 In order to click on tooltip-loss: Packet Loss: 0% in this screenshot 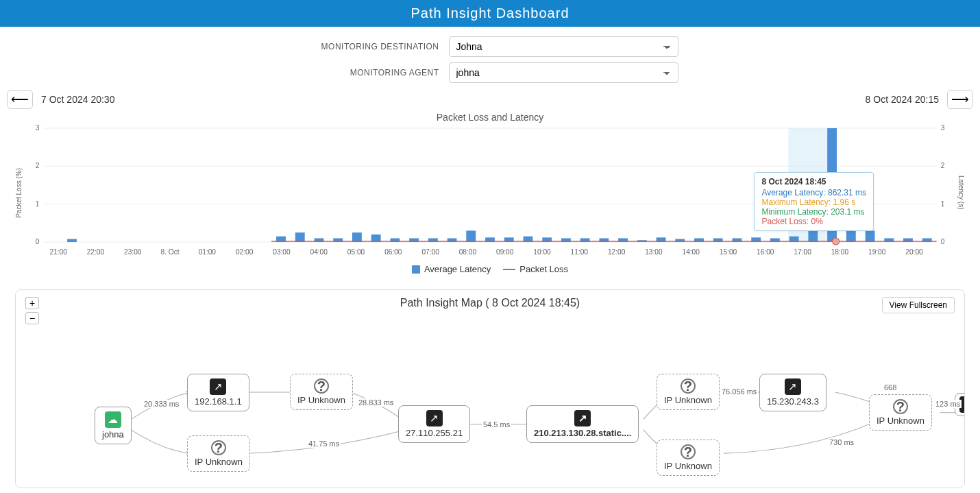, I will do `click(814, 221)`.